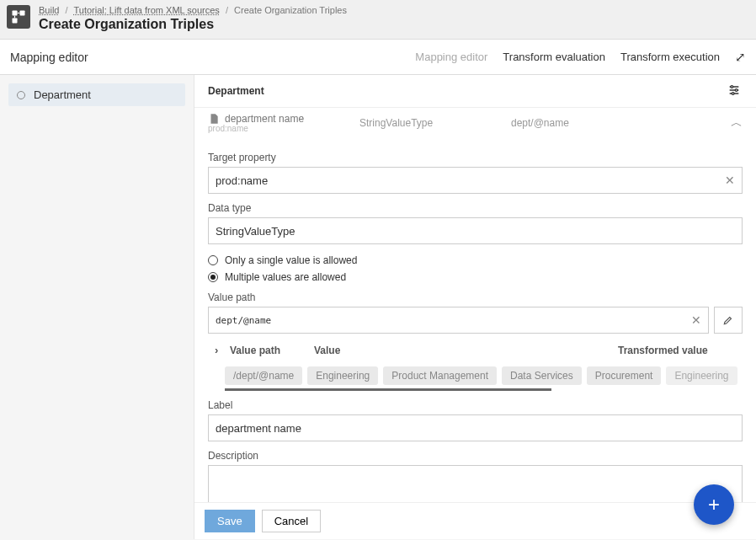 This screenshot has height=540, width=756. What do you see at coordinates (458, 320) in the screenshot?
I see `value-path-input-wrap: ✕` at bounding box center [458, 320].